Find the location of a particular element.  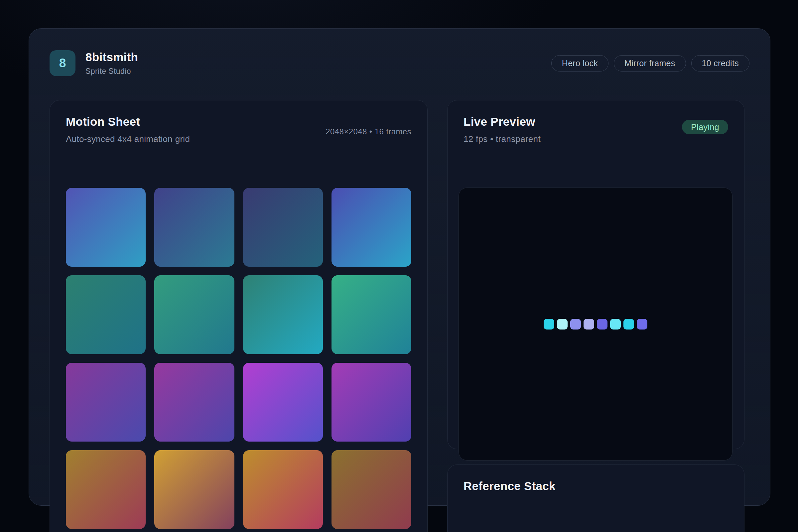

app-logo-icon: 8 is located at coordinates (62, 63).